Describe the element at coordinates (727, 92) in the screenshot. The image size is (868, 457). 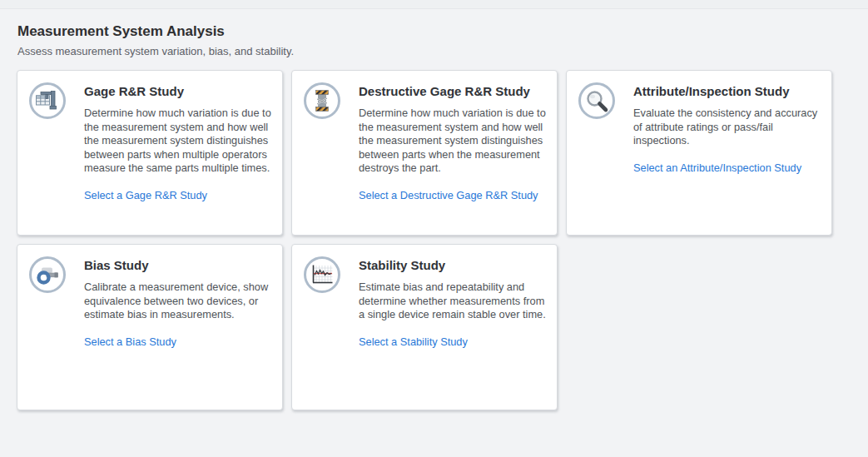
I see `card-title: Attribute/Inspection Study` at that location.